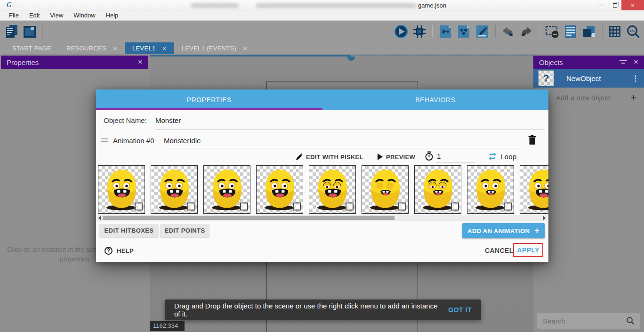 The image size is (644, 332). Describe the element at coordinates (630, 321) in the screenshot. I see `search-icon` at that location.